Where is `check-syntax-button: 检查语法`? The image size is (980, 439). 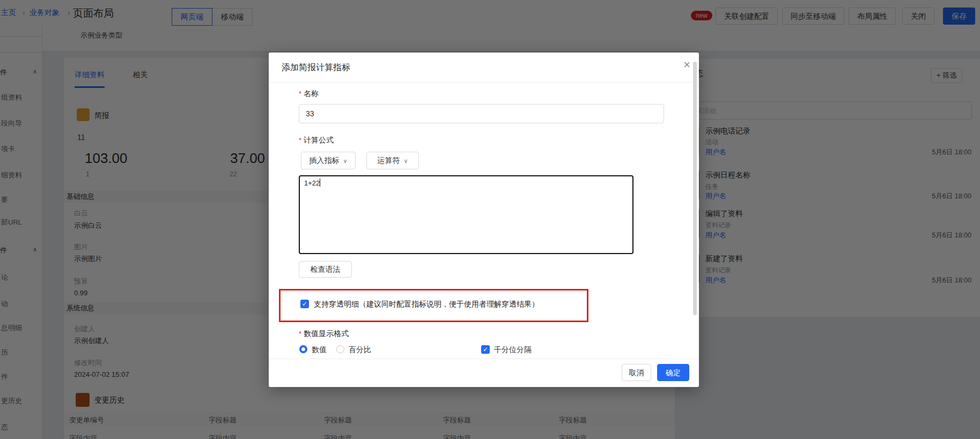 check-syntax-button: 检查语法 is located at coordinates (325, 269).